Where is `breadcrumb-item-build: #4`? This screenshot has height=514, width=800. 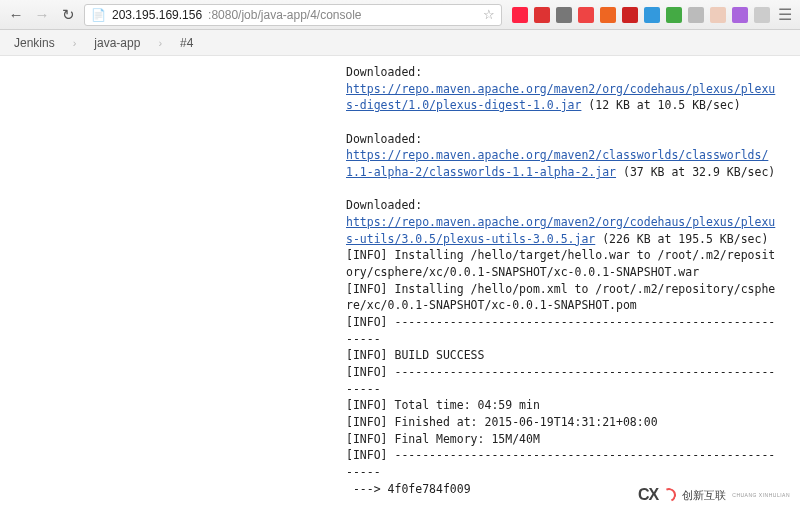 breadcrumb-item-build: #4 is located at coordinates (186, 43).